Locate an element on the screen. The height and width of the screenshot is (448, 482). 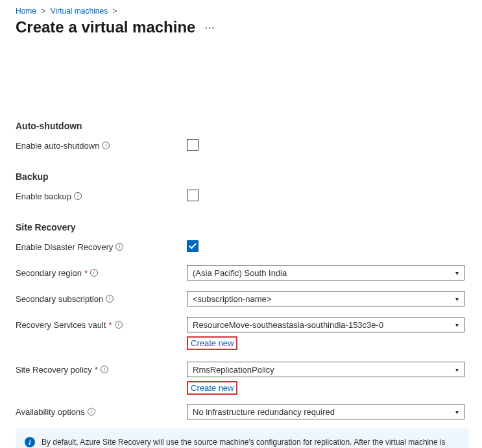
breadcrumb: Home > Virtual machines > is located at coordinates (243, 11).